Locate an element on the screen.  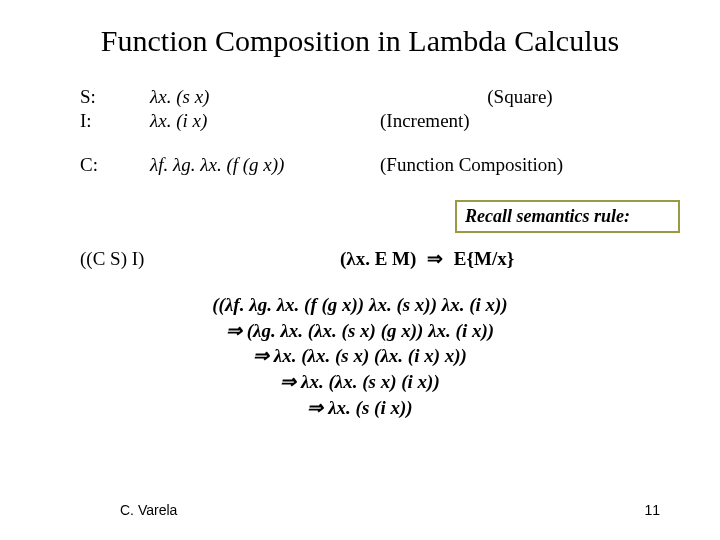
def-i-desc: (Increment) is located at coordinates (520, 121).